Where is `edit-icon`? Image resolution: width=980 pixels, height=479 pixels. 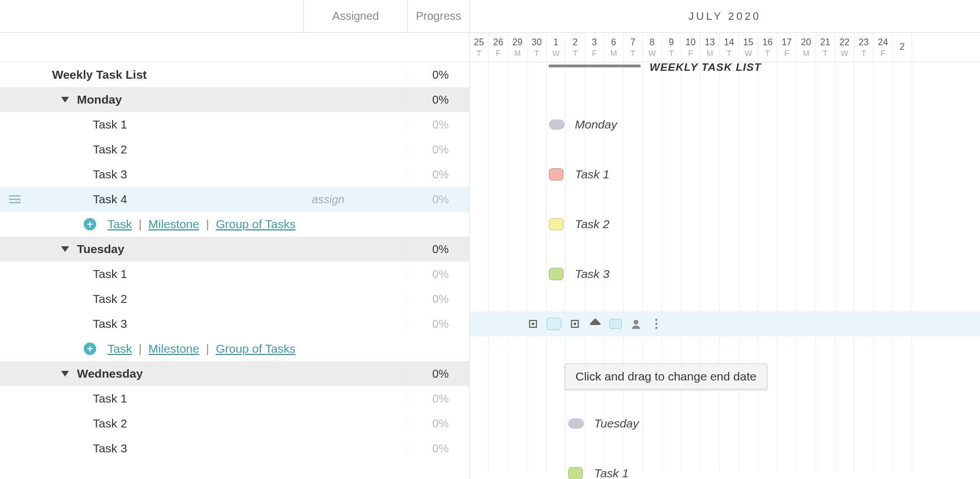 edit-icon is located at coordinates (595, 324).